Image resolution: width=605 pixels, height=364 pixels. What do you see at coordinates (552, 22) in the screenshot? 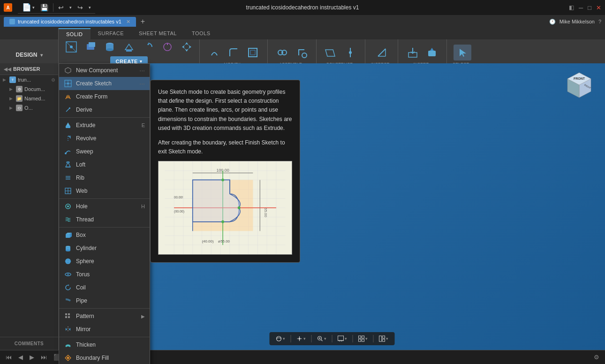
I see `history-icon: 🕐` at bounding box center [552, 22].